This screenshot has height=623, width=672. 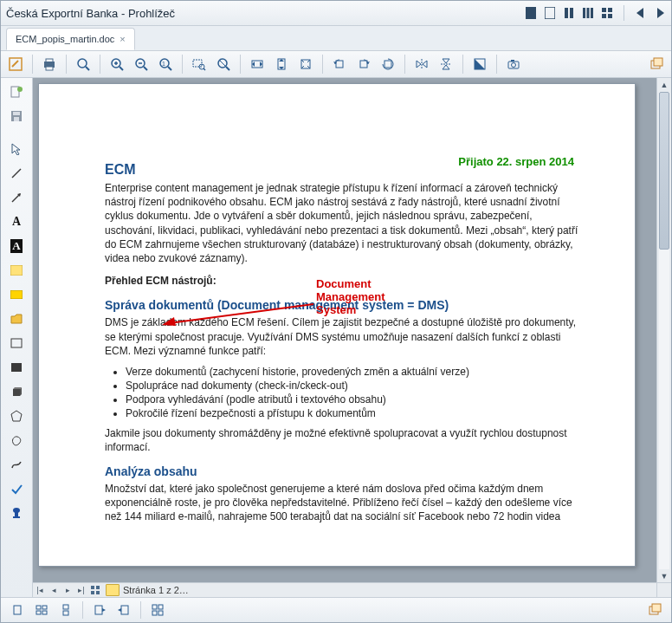 I want to click on print-icon, so click(x=49, y=64).